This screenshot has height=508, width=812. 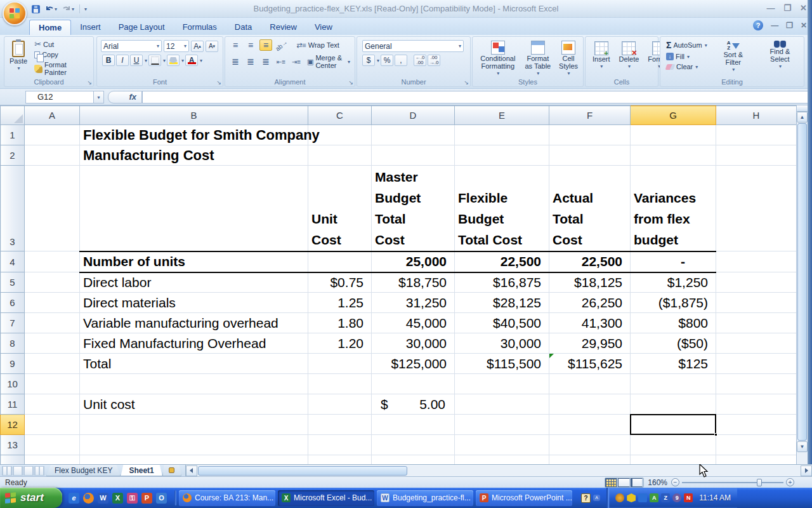 What do you see at coordinates (401, 60) in the screenshot?
I see `comma-style-button: ,` at bounding box center [401, 60].